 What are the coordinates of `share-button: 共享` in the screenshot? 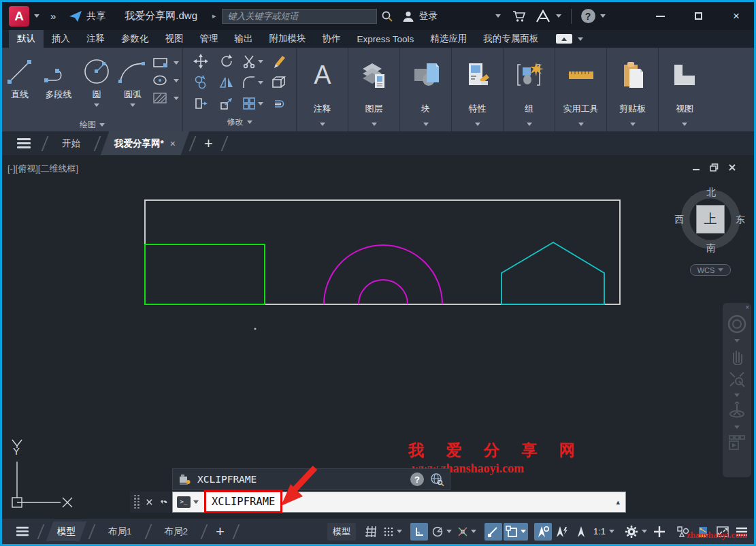 It's located at (96, 16).